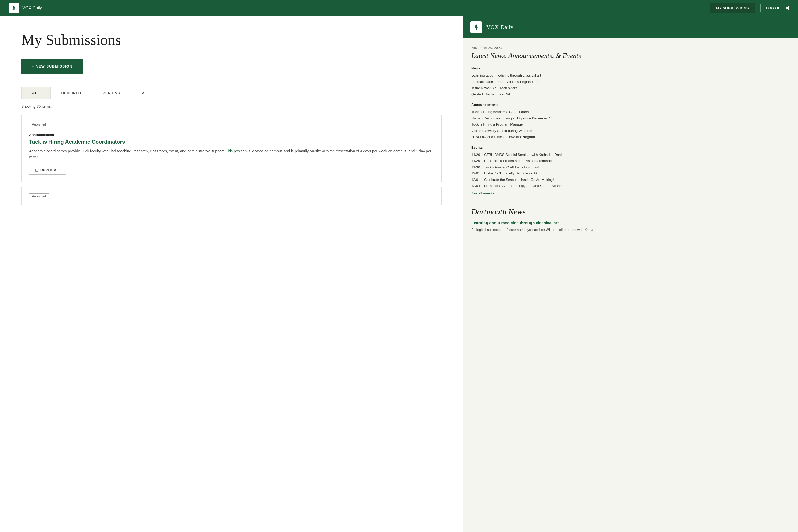  Describe the element at coordinates (630, 170) in the screenshot. I see `events-list: 11/29 CTBH/BMDS Special Seminar with Kat…` at that location.